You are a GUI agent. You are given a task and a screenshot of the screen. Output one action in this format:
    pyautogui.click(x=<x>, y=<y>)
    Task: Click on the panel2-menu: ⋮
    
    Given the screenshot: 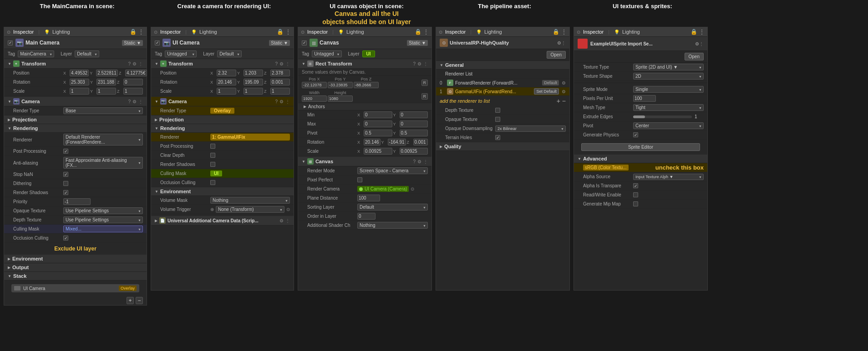 What is the action you would take?
    pyautogui.click(x=288, y=32)
    